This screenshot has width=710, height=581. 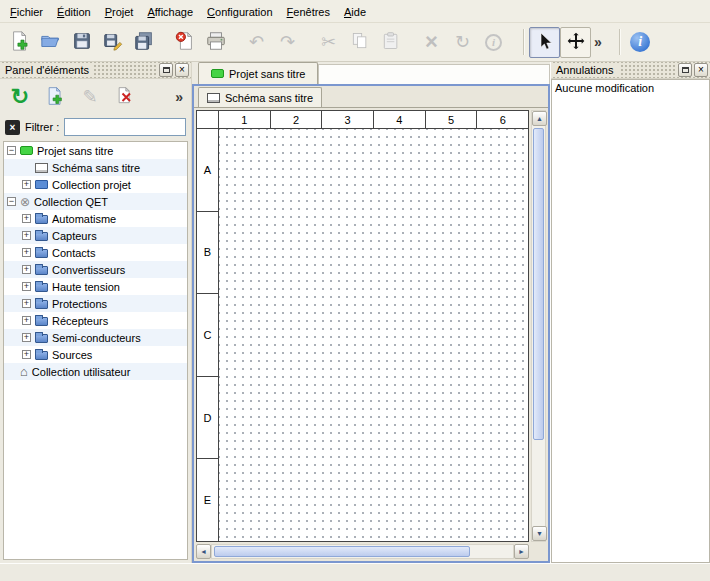 I want to click on move-mode-button, so click(x=576, y=42).